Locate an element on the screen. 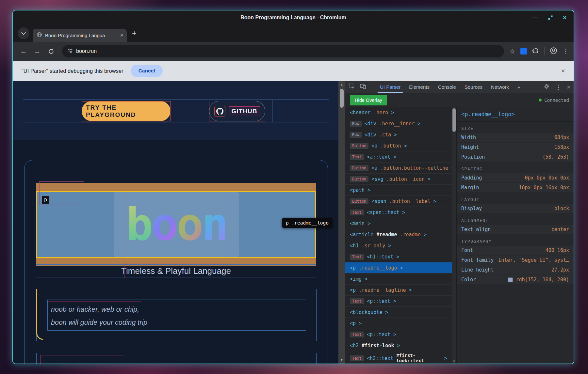 The height and width of the screenshot is (374, 588). maximize-icon is located at coordinates (550, 18).